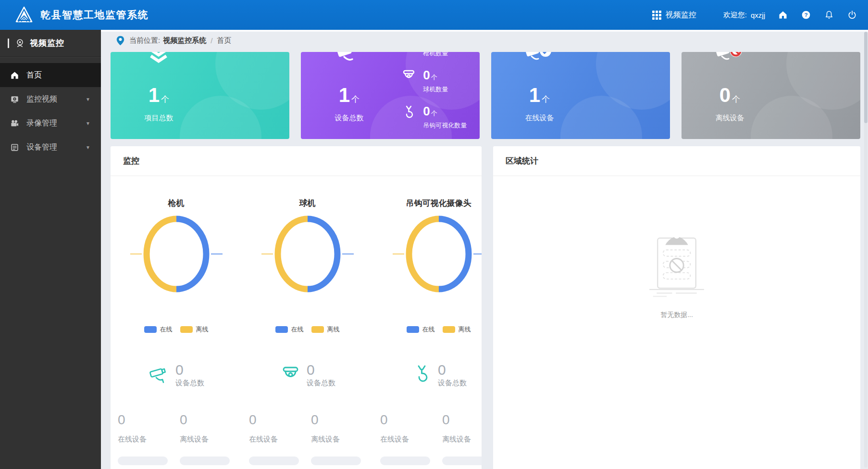  I want to click on page-title: 乾县智慧工地监管系统, so click(94, 15).